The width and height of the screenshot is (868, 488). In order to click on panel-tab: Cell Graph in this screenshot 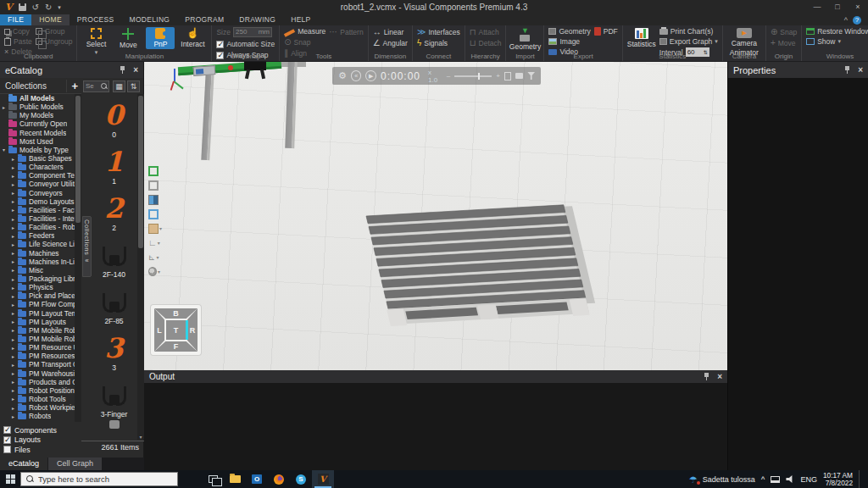, I will do `click(75, 464)`.